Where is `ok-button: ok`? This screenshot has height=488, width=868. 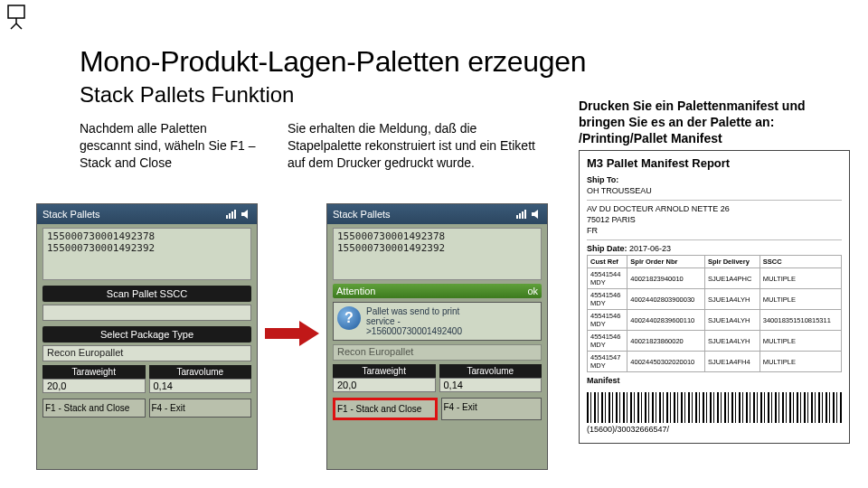 ok-button: ok is located at coordinates (533, 291).